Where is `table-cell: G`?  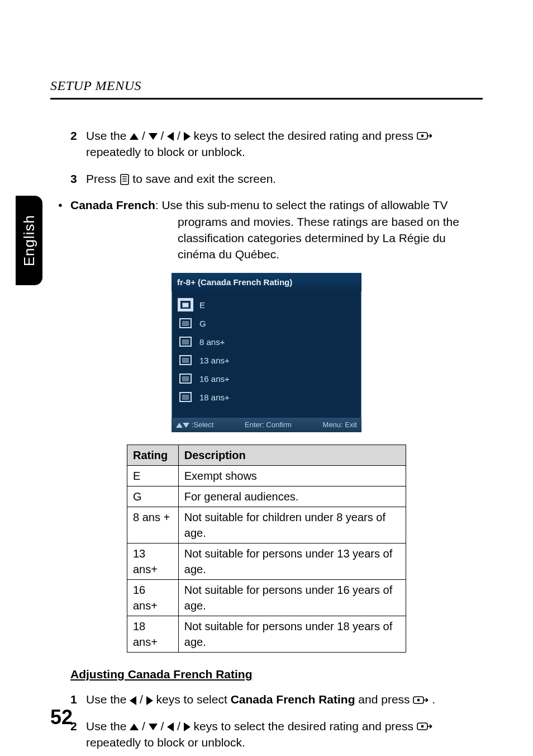
table-cell: G is located at coordinates (153, 497).